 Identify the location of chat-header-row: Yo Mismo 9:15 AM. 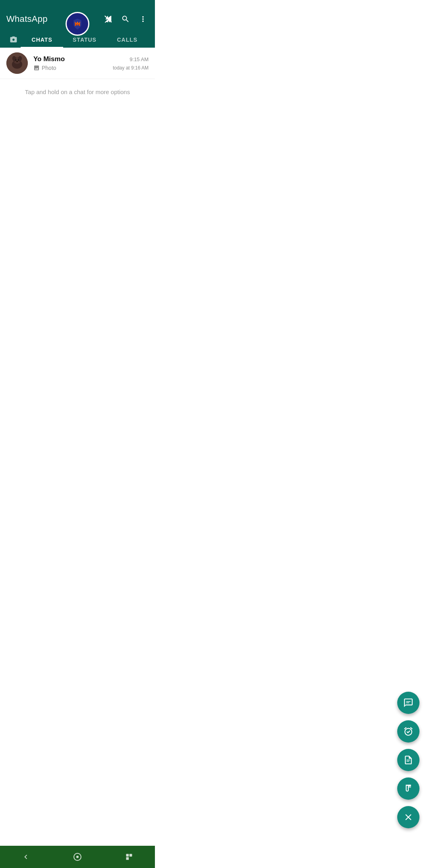
(91, 59).